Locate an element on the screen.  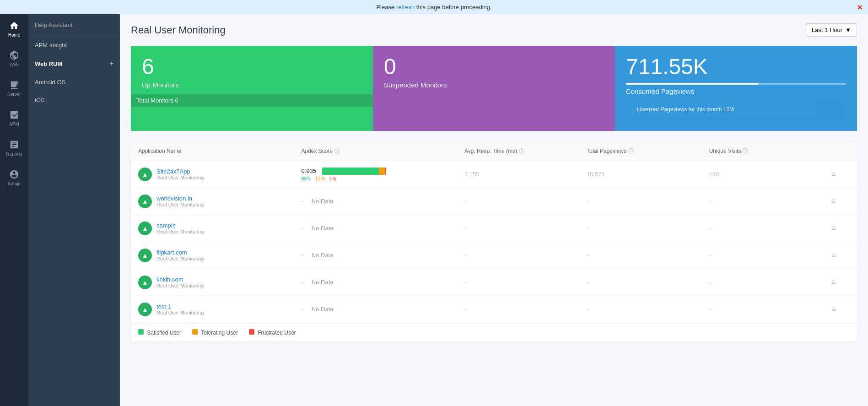
sidebar-web-label: Web is located at coordinates (14, 65).